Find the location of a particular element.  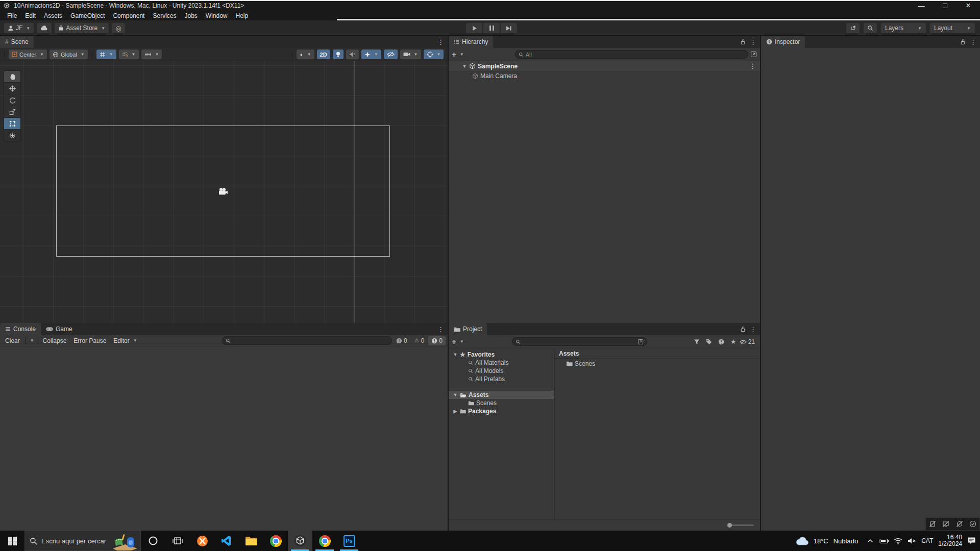

collapse-button: Collapse is located at coordinates (55, 341).